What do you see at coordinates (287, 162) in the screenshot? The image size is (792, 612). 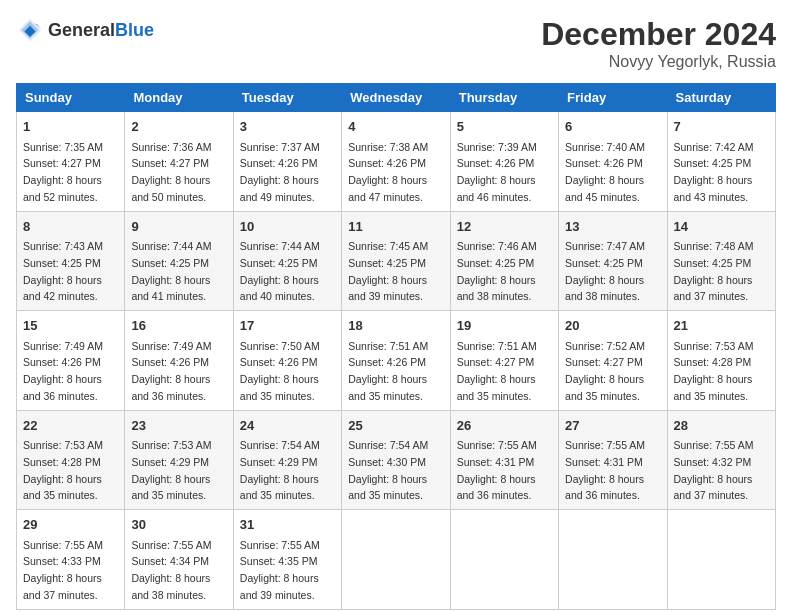 I see `table-row: 3 Sunrise: 7:37 AMSunset: 4:26 PMDayligh…` at bounding box center [287, 162].